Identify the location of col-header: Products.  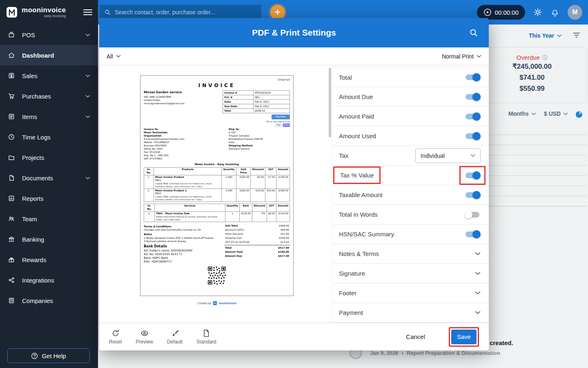
(188, 172).